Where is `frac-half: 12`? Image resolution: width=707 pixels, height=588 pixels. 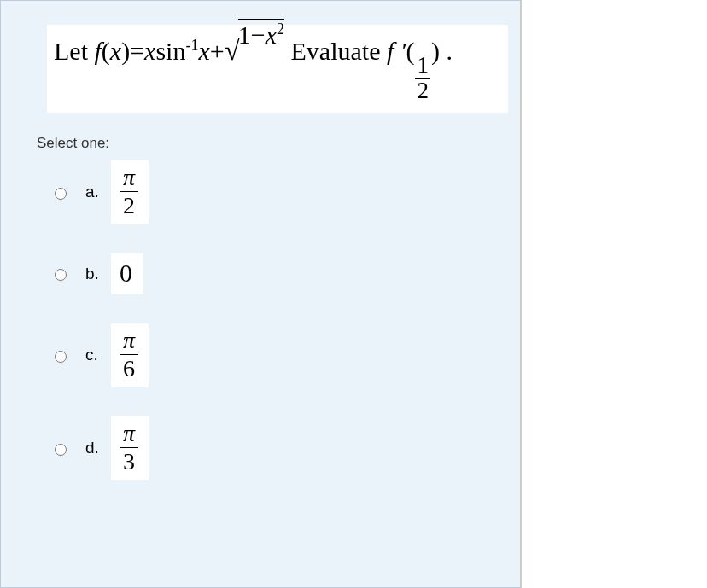
frac-half: 12 is located at coordinates (423, 79).